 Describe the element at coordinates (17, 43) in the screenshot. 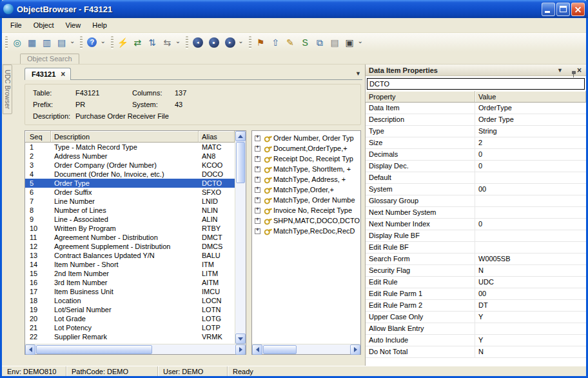

I see `find-object-icon: ◎` at that location.